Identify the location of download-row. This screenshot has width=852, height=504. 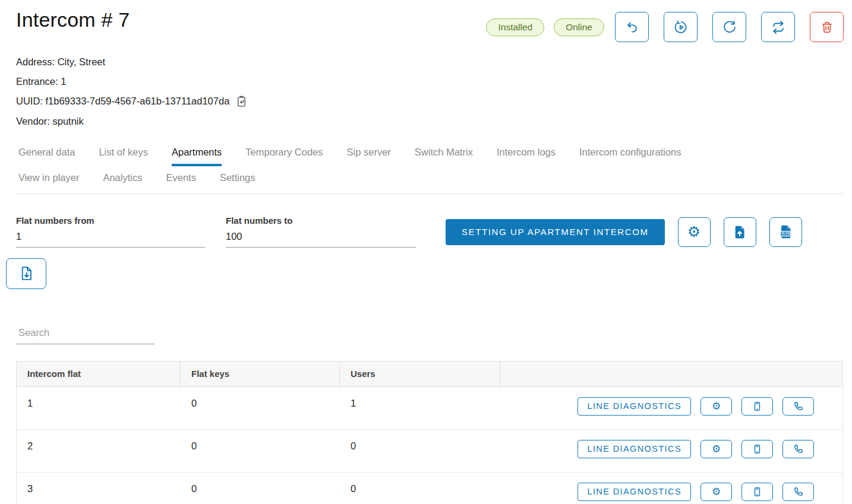
(425, 274).